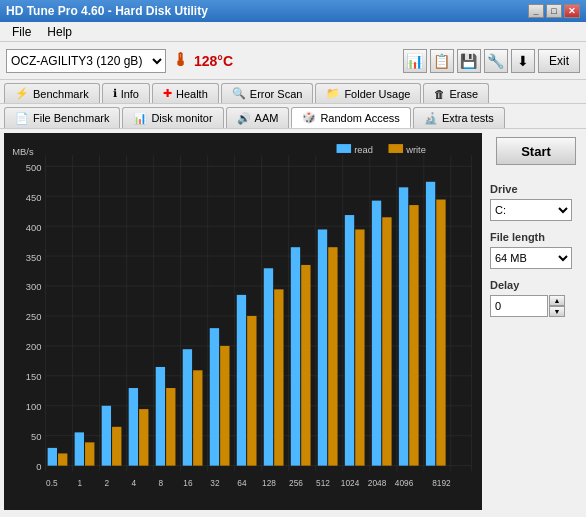 The height and width of the screenshot is (517, 586). Describe the element at coordinates (168, 94) in the screenshot. I see `health-tab-icon: ✚` at that location.